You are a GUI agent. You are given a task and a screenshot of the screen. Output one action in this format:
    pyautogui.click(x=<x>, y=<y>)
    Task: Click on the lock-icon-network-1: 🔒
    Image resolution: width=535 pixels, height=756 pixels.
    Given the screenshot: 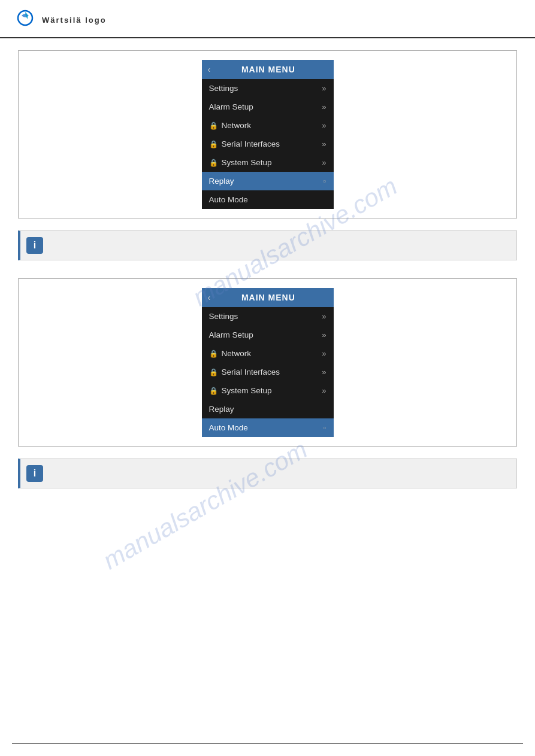 What is the action you would take?
    pyautogui.click(x=213, y=126)
    